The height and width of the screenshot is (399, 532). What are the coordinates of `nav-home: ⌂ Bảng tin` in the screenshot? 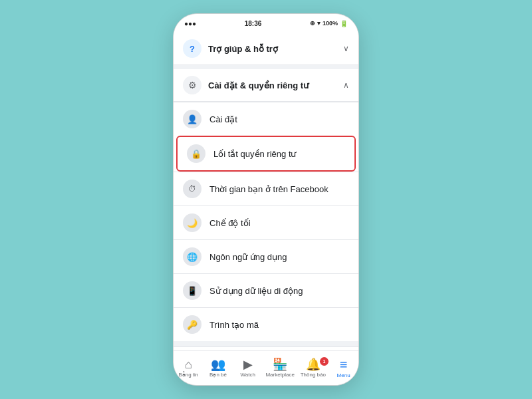 It's located at (188, 368).